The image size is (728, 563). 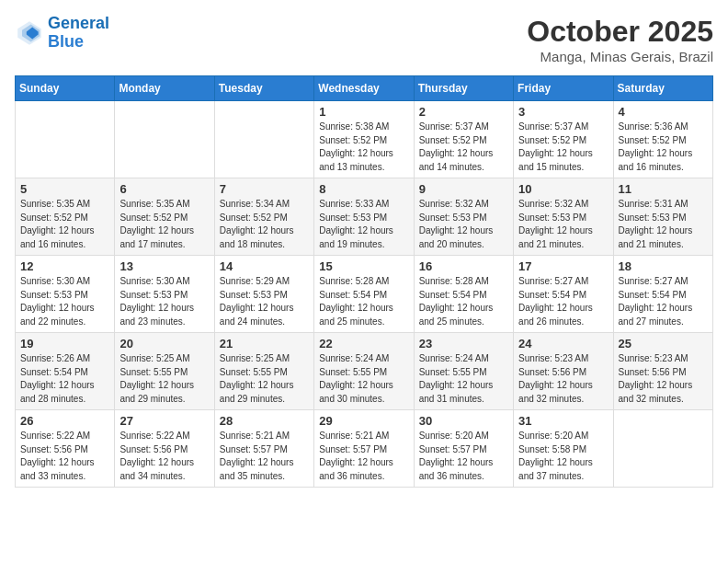 What do you see at coordinates (563, 267) in the screenshot?
I see `day-number: 17` at bounding box center [563, 267].